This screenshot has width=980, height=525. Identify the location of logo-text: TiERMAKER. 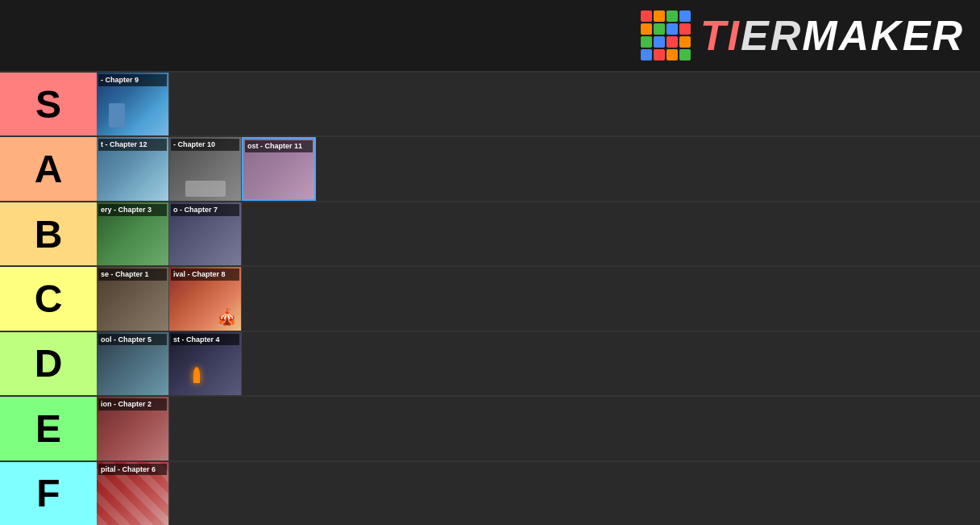
(832, 35).